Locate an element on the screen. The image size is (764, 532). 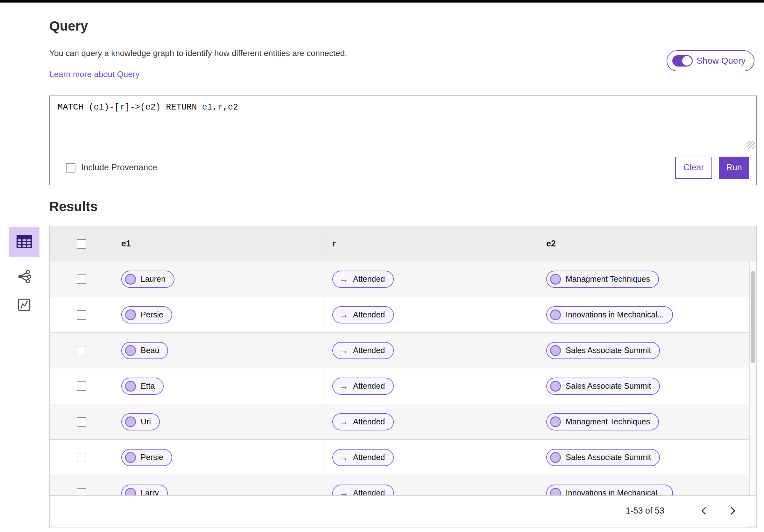
results-title: Results is located at coordinates (74, 207).